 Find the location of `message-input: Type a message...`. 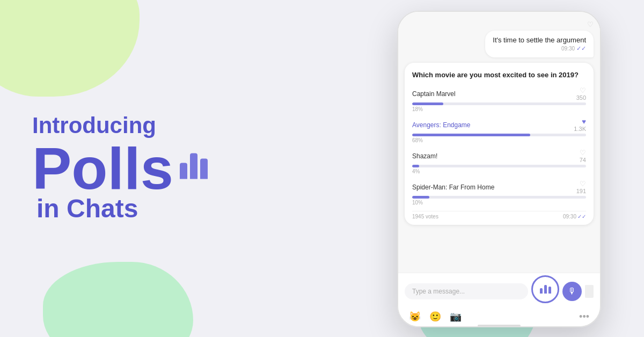

message-input: Type a message... is located at coordinates (466, 291).